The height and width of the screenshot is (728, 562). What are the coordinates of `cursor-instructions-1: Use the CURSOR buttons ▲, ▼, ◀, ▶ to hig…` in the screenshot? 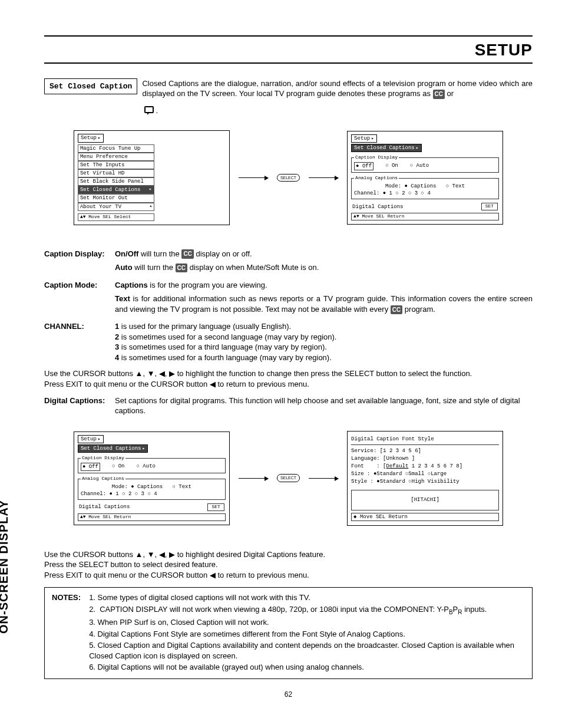 It's located at (289, 378).